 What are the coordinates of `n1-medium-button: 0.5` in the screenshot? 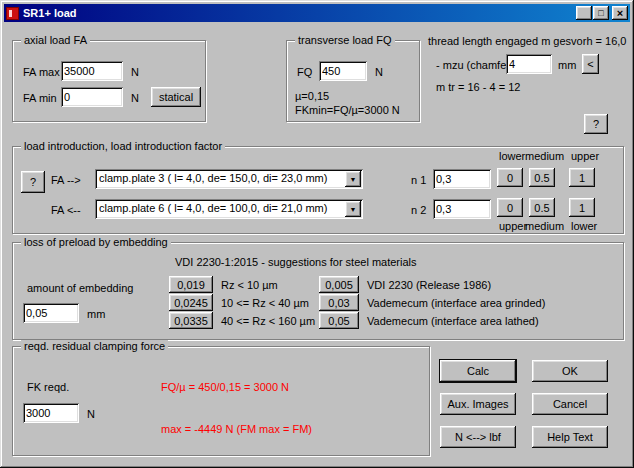 It's located at (542, 178).